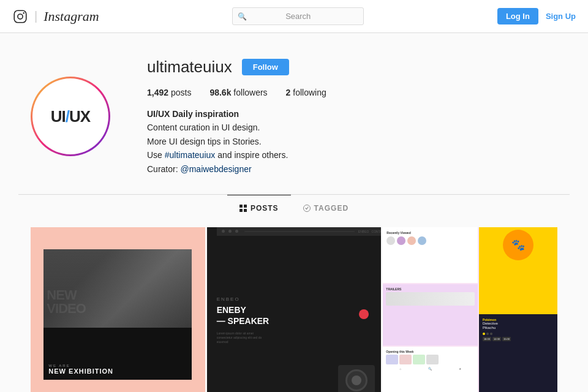  I want to click on post-3: Recently Viewed TRAILERS Opening this We…, so click(470, 310).